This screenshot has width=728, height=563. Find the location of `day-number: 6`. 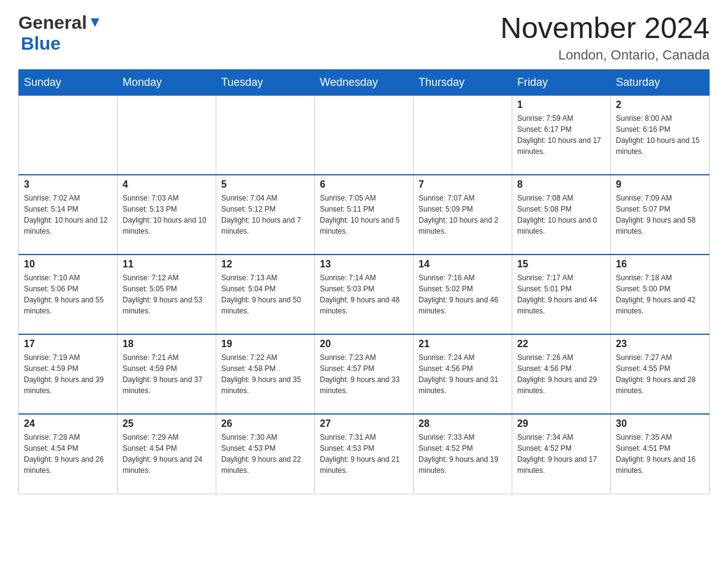

day-number: 6 is located at coordinates (364, 185).